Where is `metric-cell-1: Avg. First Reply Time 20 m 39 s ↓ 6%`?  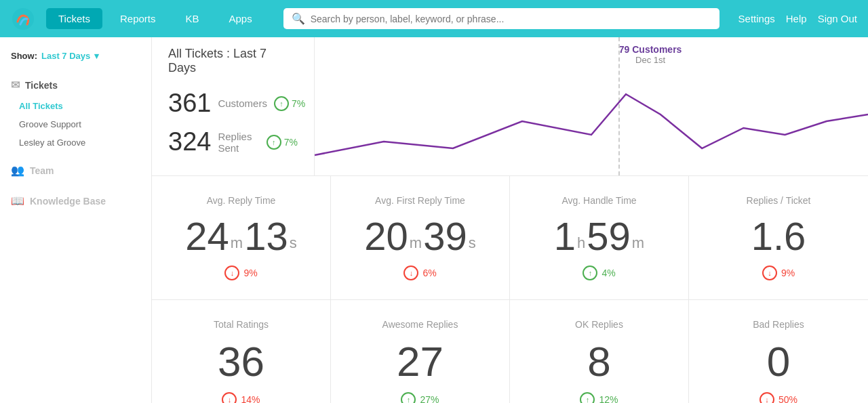 metric-cell-1: Avg. First Reply Time 20 m 39 s ↓ 6% is located at coordinates (420, 238).